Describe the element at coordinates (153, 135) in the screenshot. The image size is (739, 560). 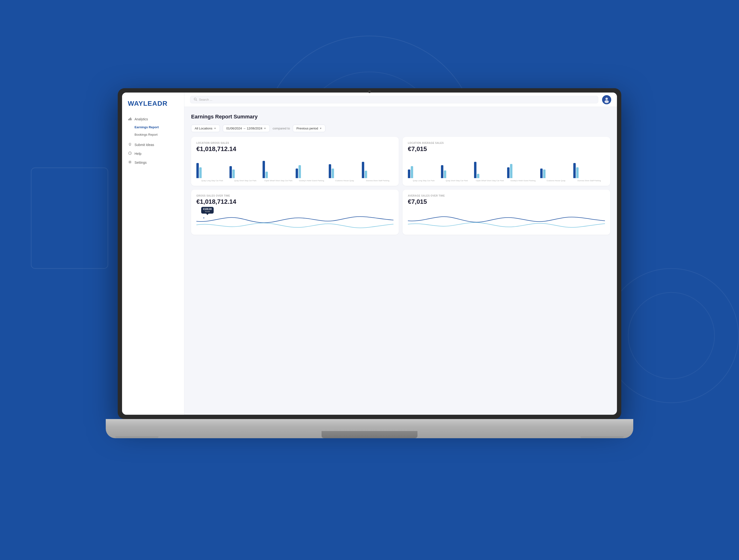
I see `sidebar-item-bookings-report: Bookings Report` at that location.